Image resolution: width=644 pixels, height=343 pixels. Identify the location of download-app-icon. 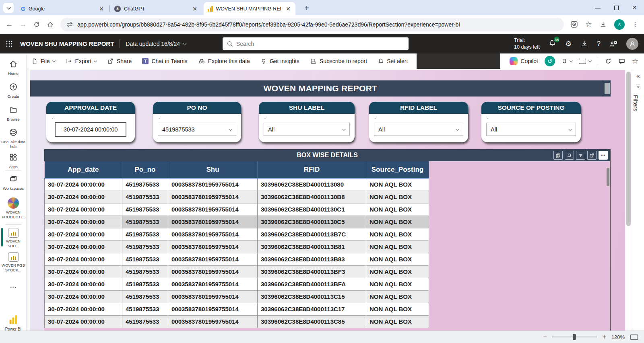
(584, 43).